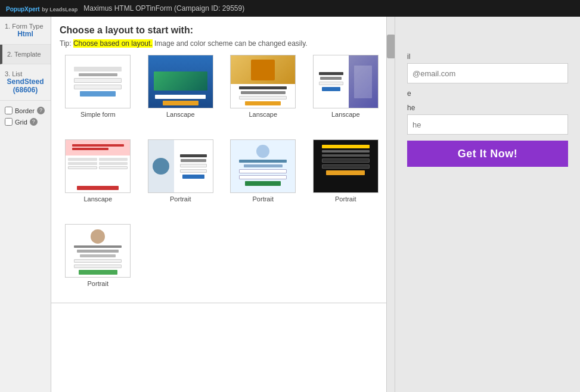 The width and height of the screenshot is (580, 392). Describe the element at coordinates (181, 179) in the screenshot. I see `layout-item-portrait-1: Portrait` at that location.